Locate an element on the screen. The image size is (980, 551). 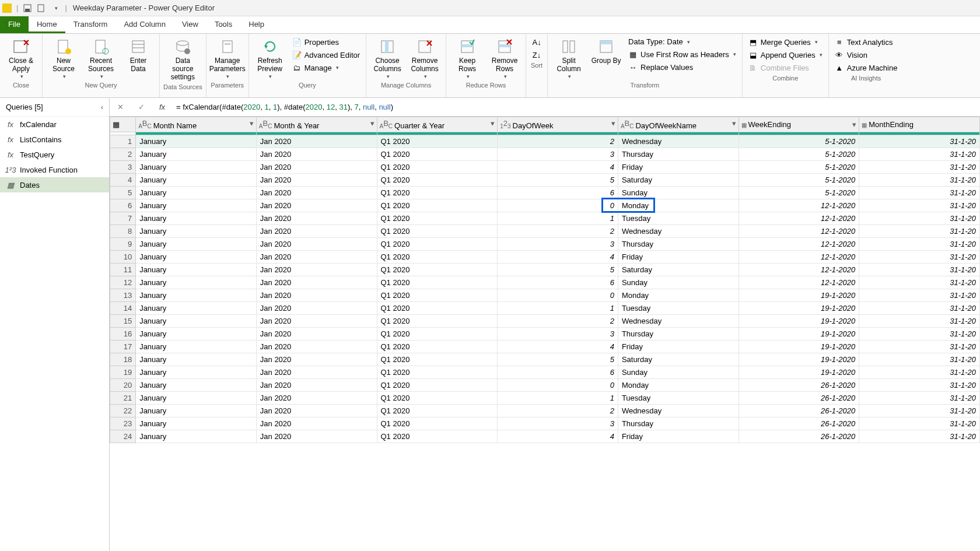
qat-dropdown-icon is located at coordinates (41, 8).